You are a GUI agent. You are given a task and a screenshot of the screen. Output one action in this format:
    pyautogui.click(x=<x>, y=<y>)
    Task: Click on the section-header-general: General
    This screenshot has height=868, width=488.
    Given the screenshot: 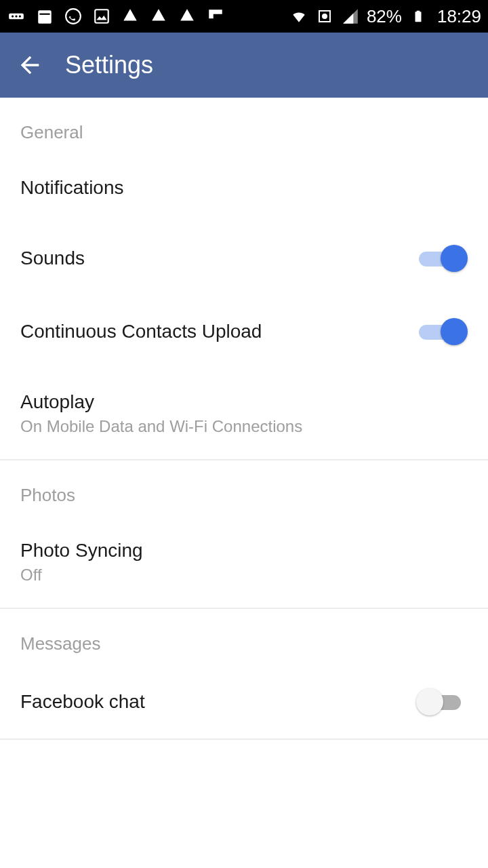 What is the action you would take?
    pyautogui.click(x=244, y=126)
    